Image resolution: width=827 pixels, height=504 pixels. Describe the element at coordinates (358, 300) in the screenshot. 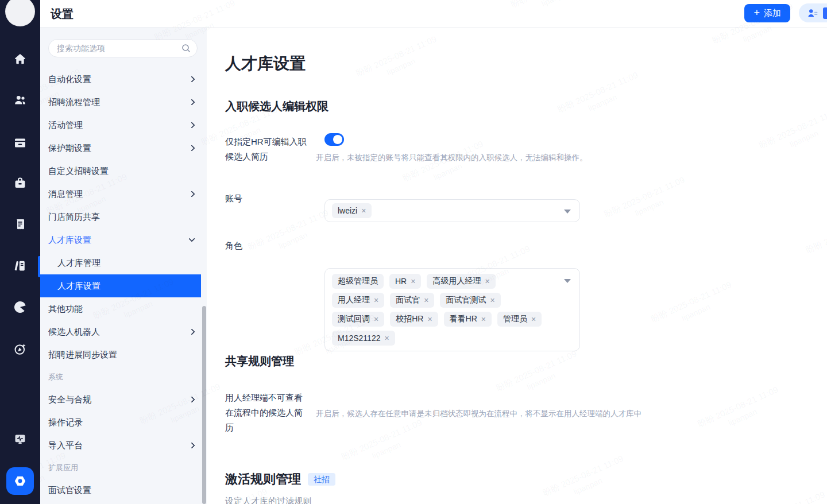

I see `role-tag: 用人经理×` at that location.